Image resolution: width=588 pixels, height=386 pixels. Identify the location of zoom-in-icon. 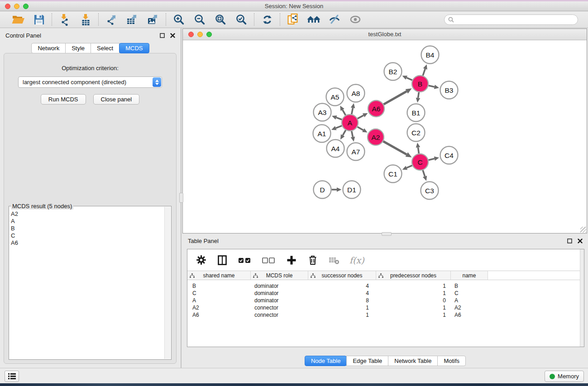
(179, 19).